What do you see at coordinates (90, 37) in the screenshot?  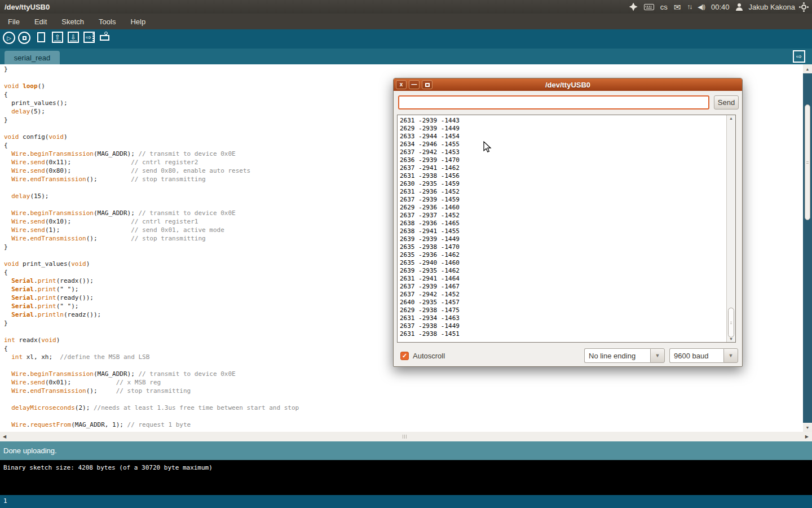 I see `upload-icon: ⇨` at bounding box center [90, 37].